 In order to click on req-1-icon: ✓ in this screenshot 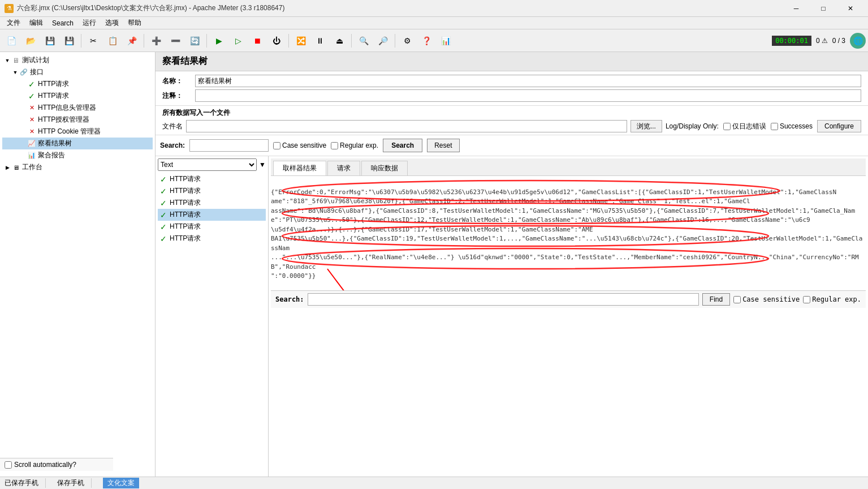, I will do `click(163, 179)`.